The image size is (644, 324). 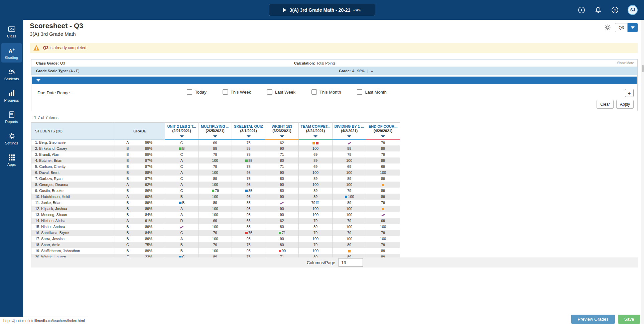 I want to click on grade-cell: A92%, so click(x=140, y=185).